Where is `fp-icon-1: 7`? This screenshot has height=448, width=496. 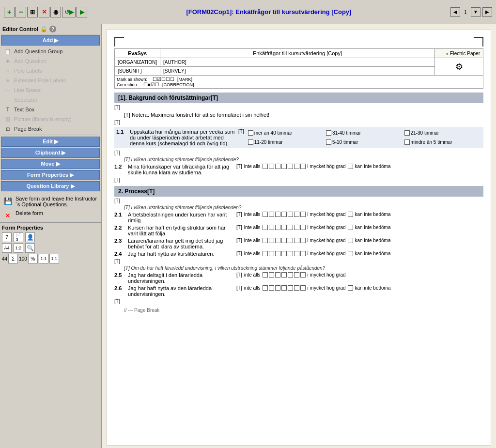 fp-icon-1: 7 is located at coordinates (7, 237).